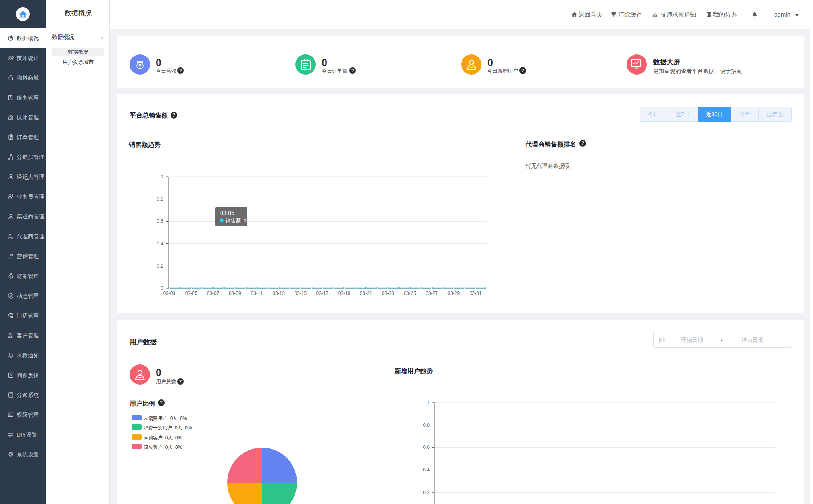 The width and height of the screenshot is (813, 504). Describe the element at coordinates (454, 293) in the screenshot. I see `svg-text: 03-29` at that location.